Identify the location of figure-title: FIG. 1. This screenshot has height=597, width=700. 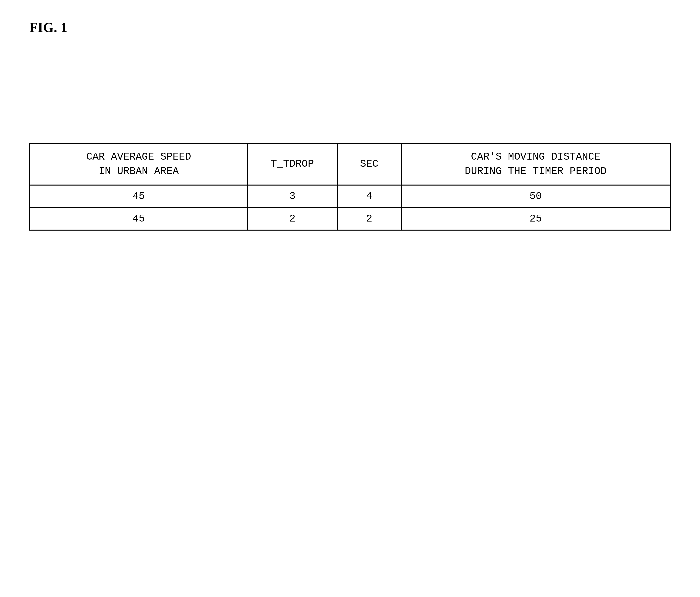
(350, 27).